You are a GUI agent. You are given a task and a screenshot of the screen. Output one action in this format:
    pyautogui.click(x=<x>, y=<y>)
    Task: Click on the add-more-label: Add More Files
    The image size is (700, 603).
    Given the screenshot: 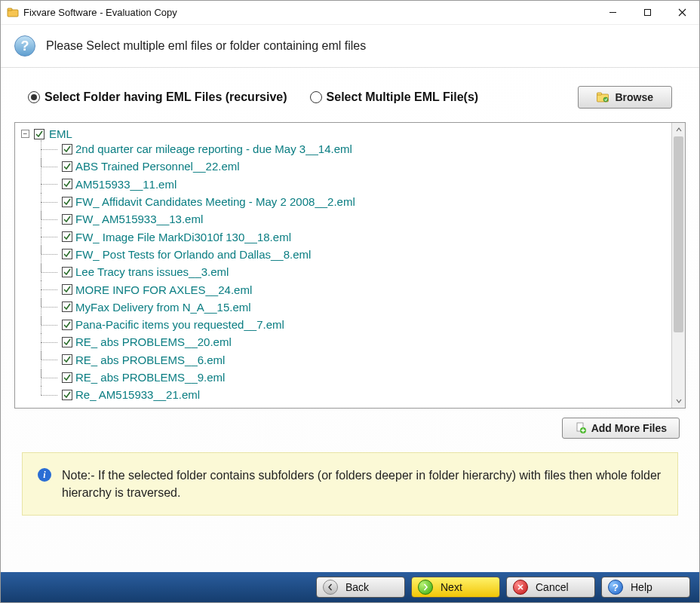 What is the action you would take?
    pyautogui.click(x=629, y=428)
    